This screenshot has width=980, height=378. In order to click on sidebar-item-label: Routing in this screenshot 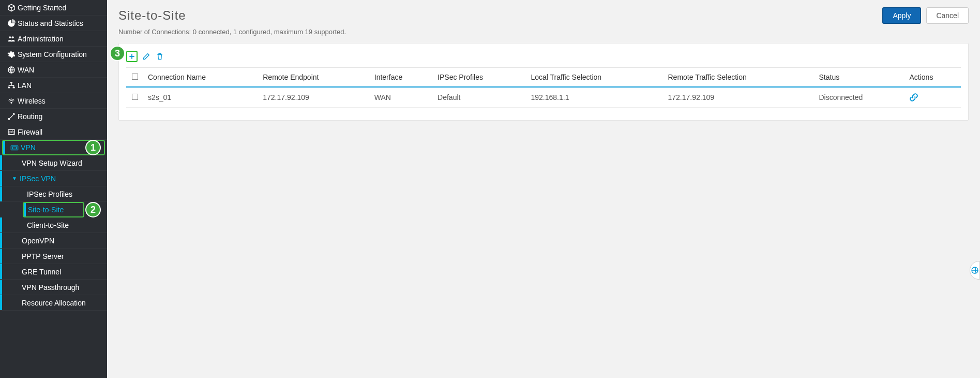, I will do `click(30, 117)`.